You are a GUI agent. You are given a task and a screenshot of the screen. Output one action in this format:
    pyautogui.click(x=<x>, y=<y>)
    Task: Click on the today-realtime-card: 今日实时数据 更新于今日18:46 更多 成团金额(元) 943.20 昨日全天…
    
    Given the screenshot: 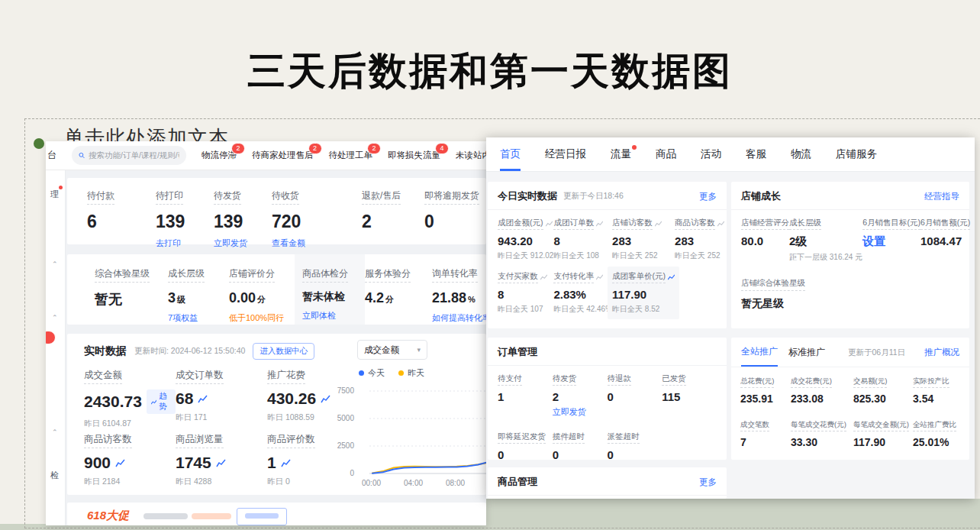 What is the action you would take?
    pyautogui.click(x=608, y=255)
    